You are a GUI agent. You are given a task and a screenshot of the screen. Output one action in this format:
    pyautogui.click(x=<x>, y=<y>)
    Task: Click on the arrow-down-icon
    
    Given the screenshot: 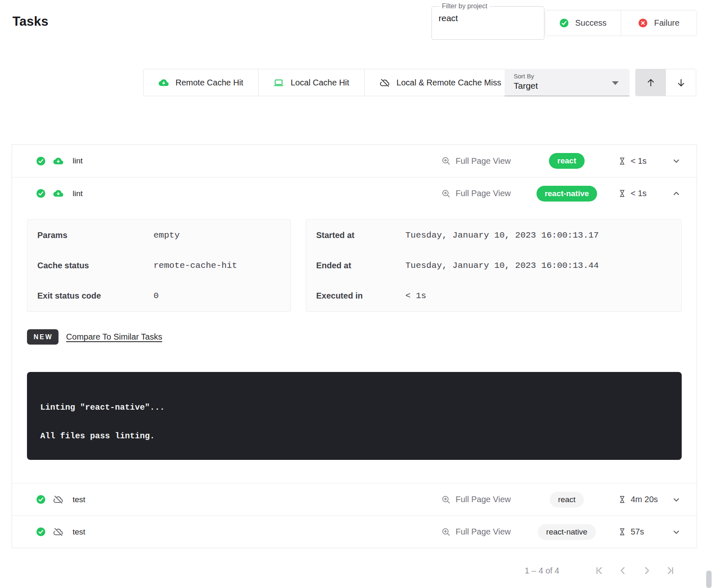 What is the action you would take?
    pyautogui.click(x=681, y=83)
    